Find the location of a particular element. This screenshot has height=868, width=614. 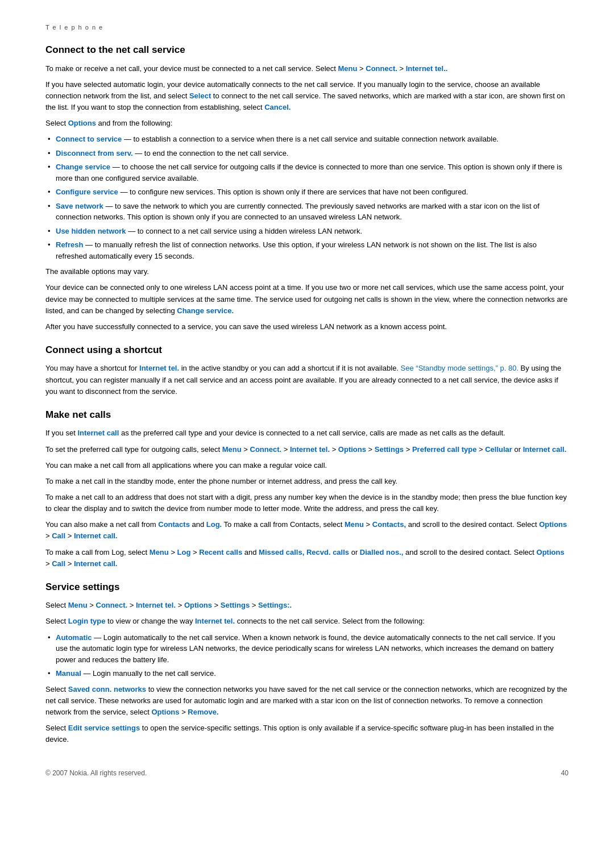

para-connect-1: To make or receive a net call, your devi… is located at coordinates (307, 69).